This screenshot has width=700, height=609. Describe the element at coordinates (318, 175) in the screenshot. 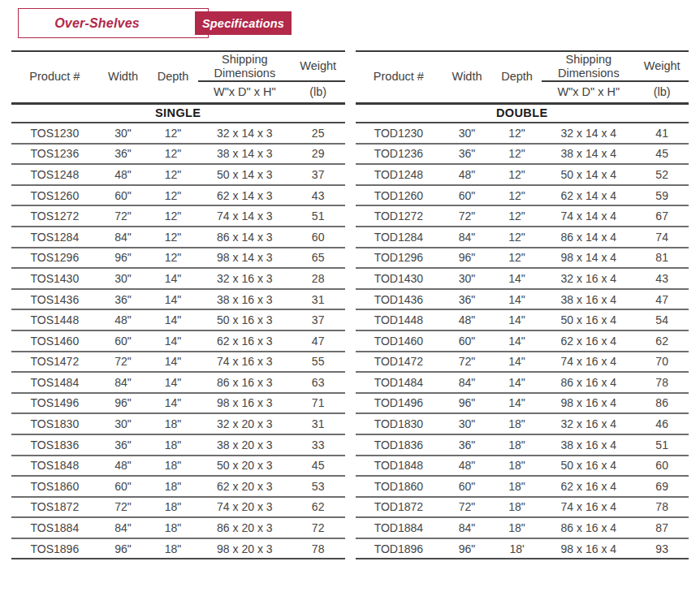

I see `table-cell: 37` at that location.